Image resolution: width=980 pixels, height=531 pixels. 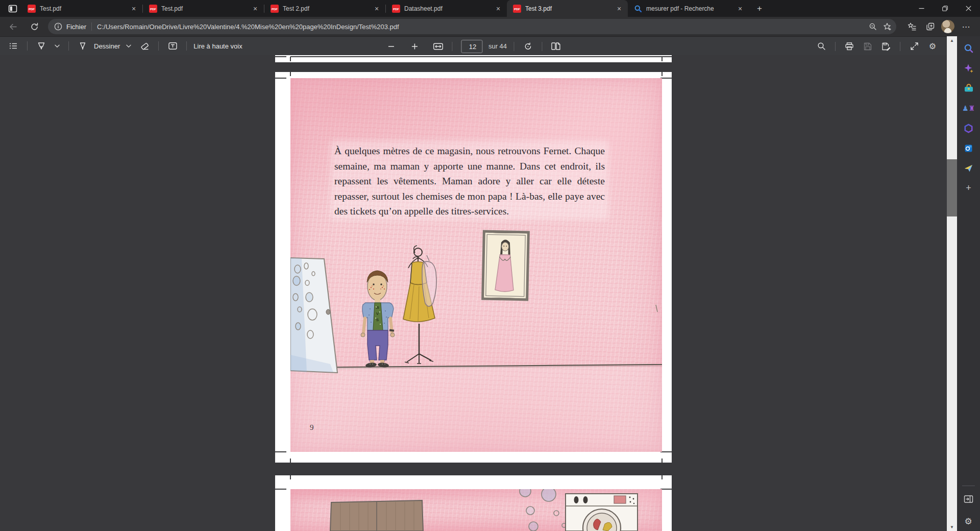 I want to click on vertical-scrollbar: ▲ ▼, so click(x=952, y=284).